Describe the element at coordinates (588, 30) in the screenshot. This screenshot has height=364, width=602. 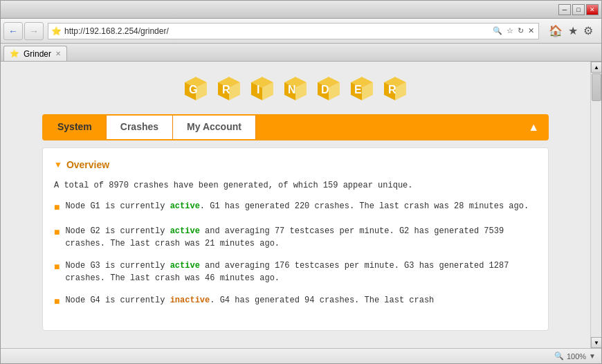
I see `settings-icon: ⚙` at that location.